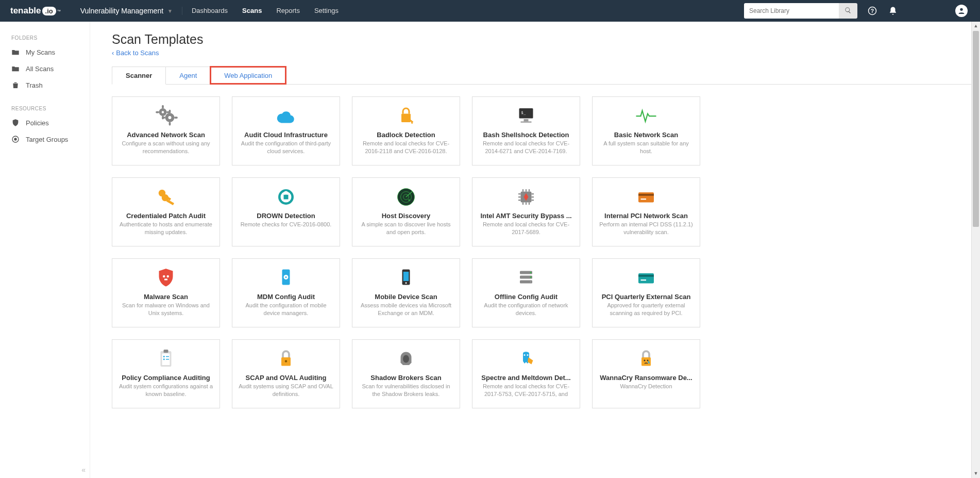 The image size is (980, 478). Describe the element at coordinates (526, 359) in the screenshot. I see `spectre-icon` at that location.